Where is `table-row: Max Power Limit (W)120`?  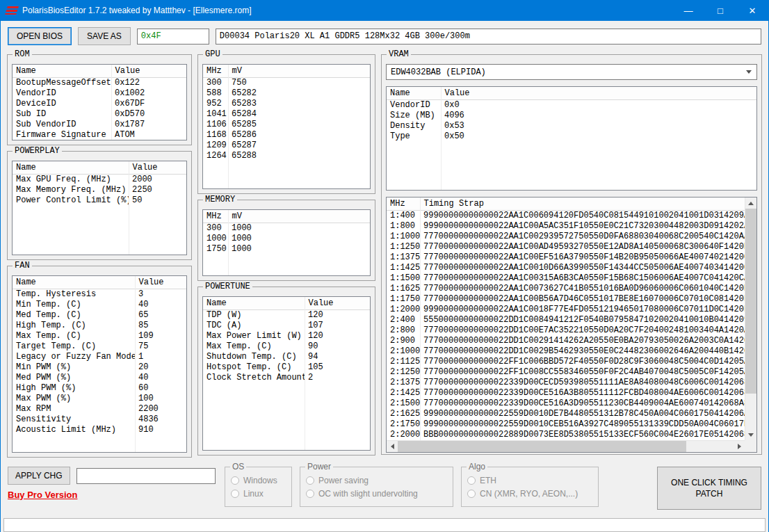 table-row: Max Power Limit (W)120 is located at coordinates (286, 337).